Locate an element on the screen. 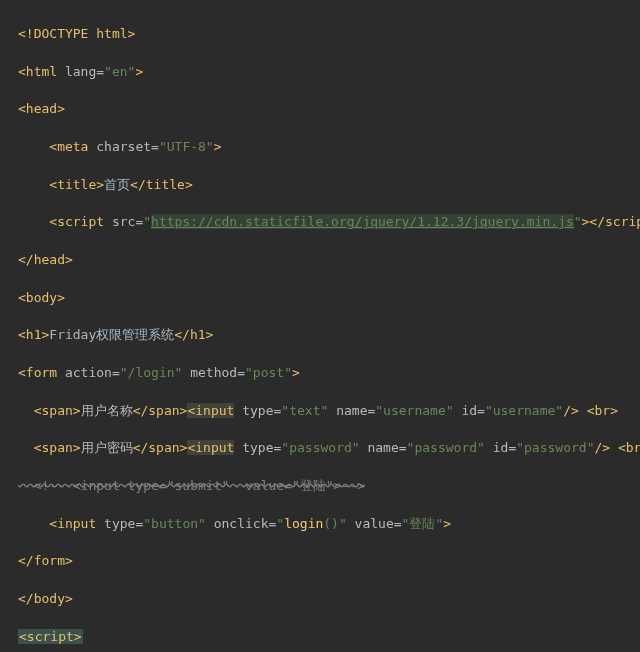 This screenshot has width=640, height=652. code-line: <meta charset="UTF-8"> is located at coordinates (325, 148).